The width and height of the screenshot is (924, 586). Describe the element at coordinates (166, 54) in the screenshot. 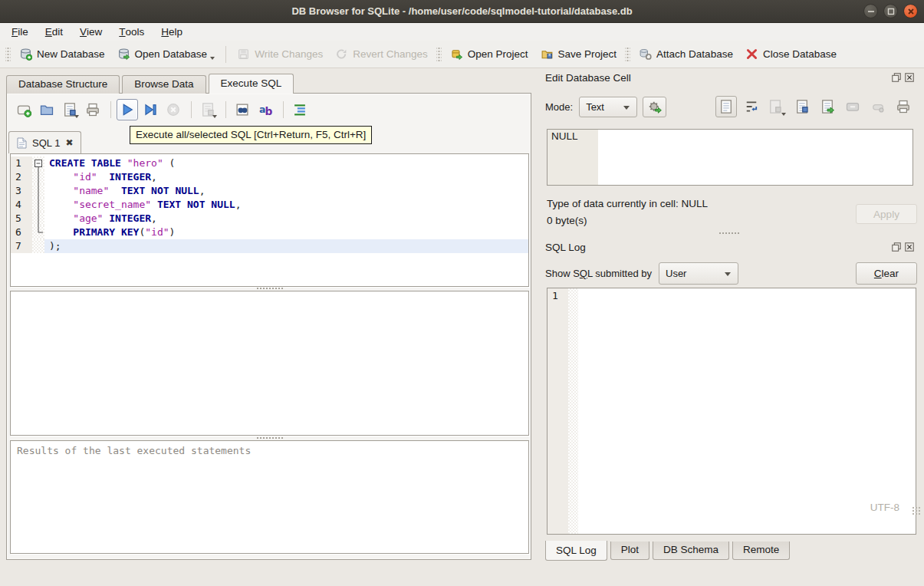

I see `open-database-button: Open Database` at that location.